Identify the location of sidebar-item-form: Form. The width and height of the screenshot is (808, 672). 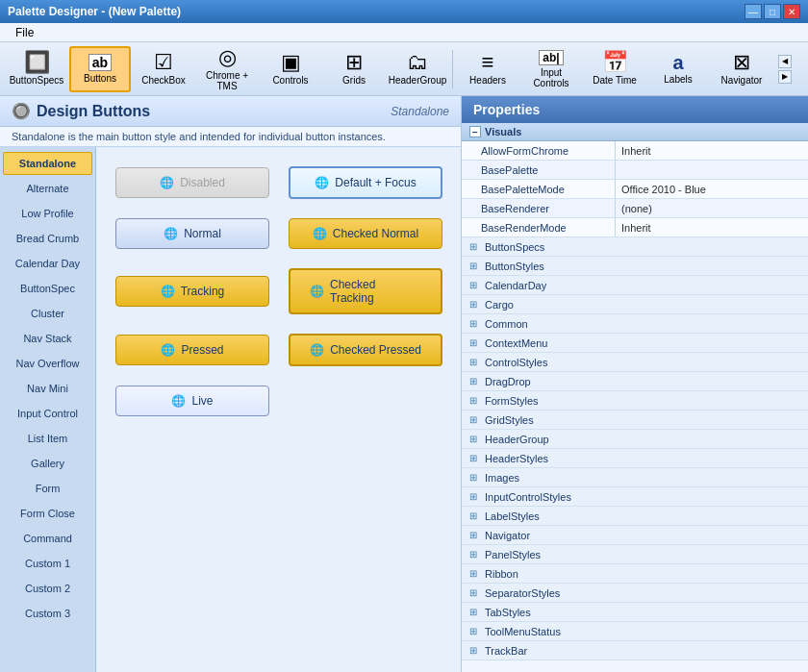
(48, 488).